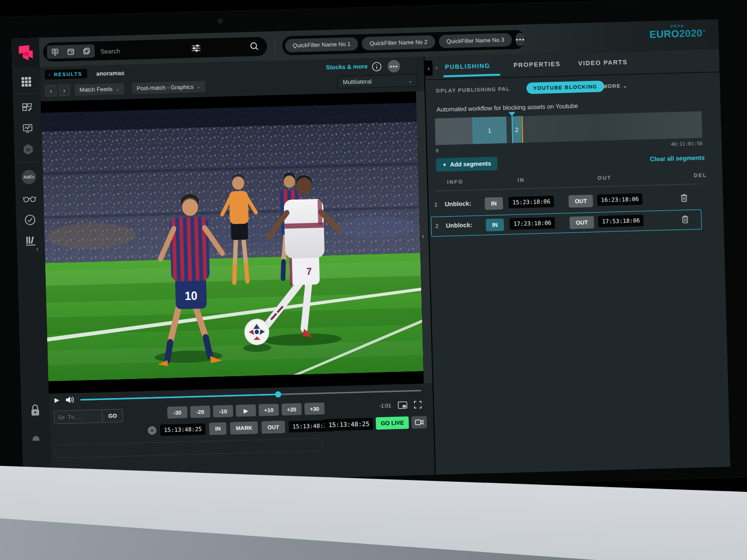  Describe the element at coordinates (177, 412) in the screenshot. I see `jog-minus-30-button: -30` at that location.